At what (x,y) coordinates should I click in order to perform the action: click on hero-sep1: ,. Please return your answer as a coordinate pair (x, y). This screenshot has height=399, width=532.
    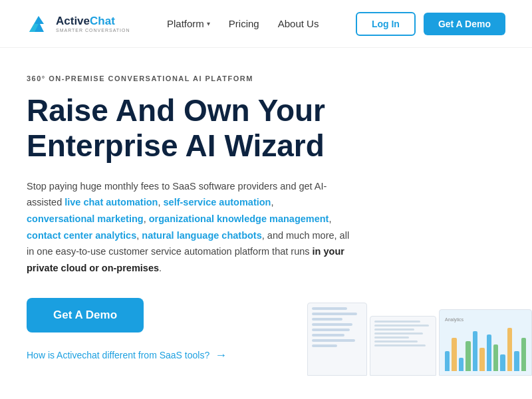
    Looking at the image, I should click on (160, 202).